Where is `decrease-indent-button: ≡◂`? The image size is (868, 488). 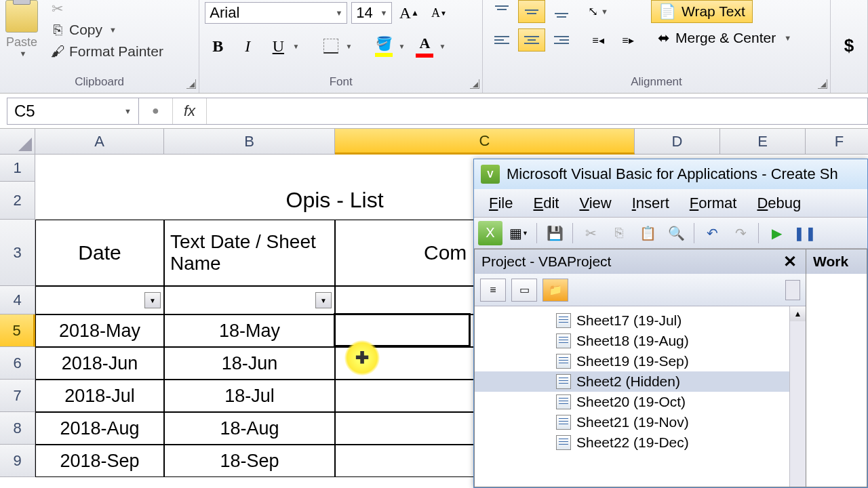 decrease-indent-button: ≡◂ is located at coordinates (598, 40).